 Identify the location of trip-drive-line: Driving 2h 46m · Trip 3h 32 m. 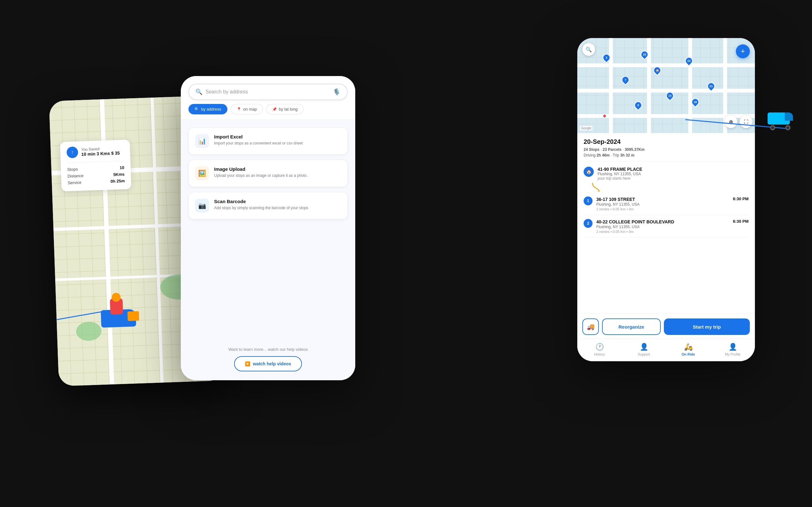
(666, 155).